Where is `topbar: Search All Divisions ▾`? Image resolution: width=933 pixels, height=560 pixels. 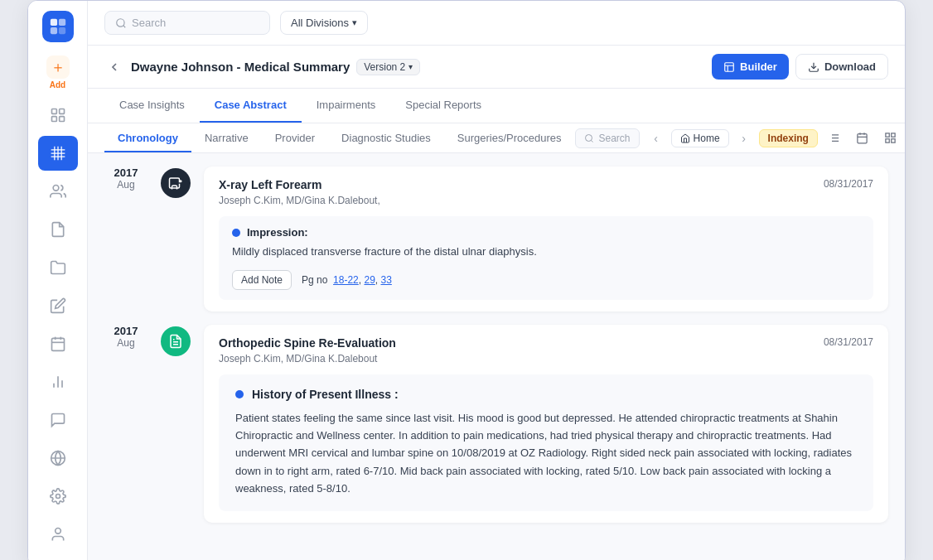 topbar: Search All Divisions ▾ is located at coordinates (496, 23).